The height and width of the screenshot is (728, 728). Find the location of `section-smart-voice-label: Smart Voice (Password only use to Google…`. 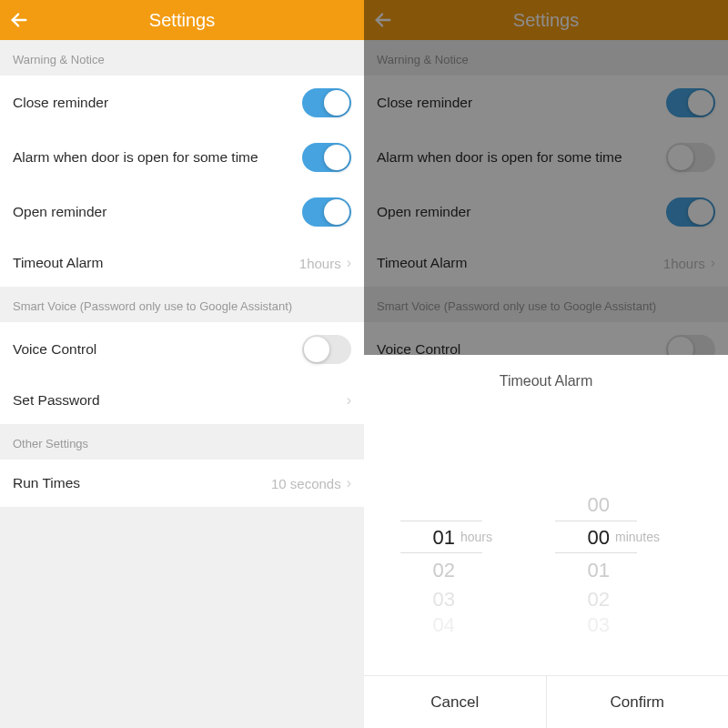

section-smart-voice-label: Smart Voice (Password only use to Google… is located at coordinates (182, 304).